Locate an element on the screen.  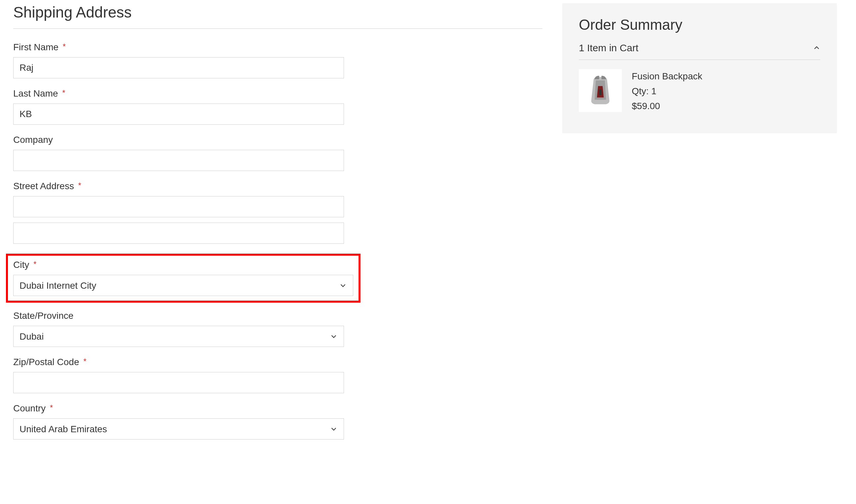
street-address-field: Street Address is located at coordinates (278, 213).